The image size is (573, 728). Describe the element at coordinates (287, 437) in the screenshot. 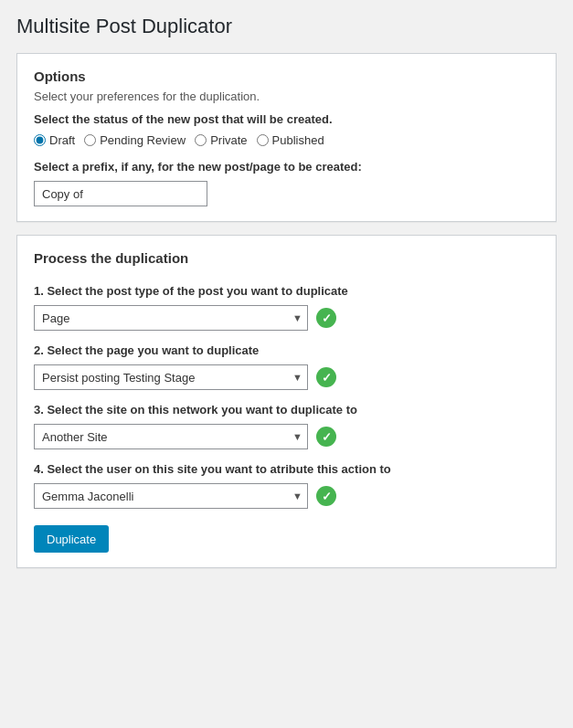

I see `step3-row: Another Site Main Site Dev Site ▼` at that location.